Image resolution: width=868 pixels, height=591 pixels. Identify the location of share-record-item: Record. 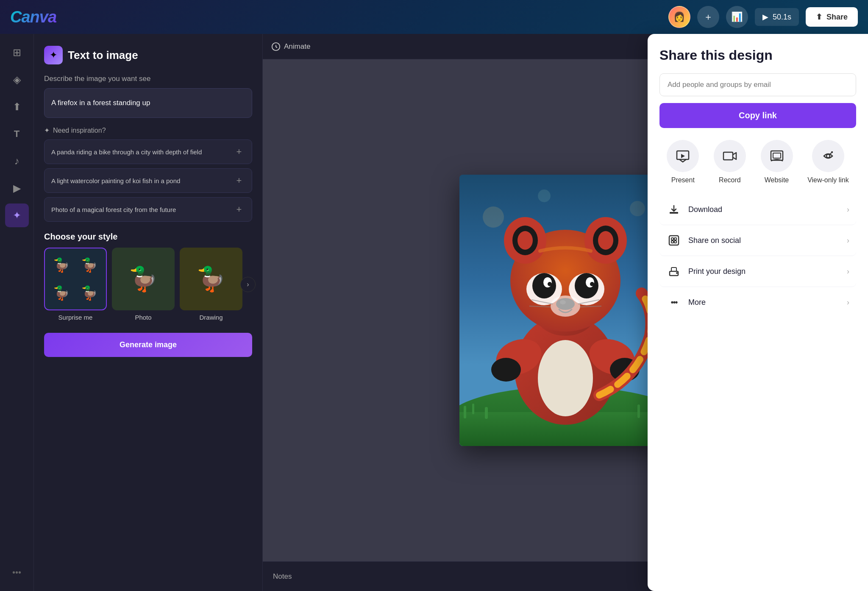
(730, 162).